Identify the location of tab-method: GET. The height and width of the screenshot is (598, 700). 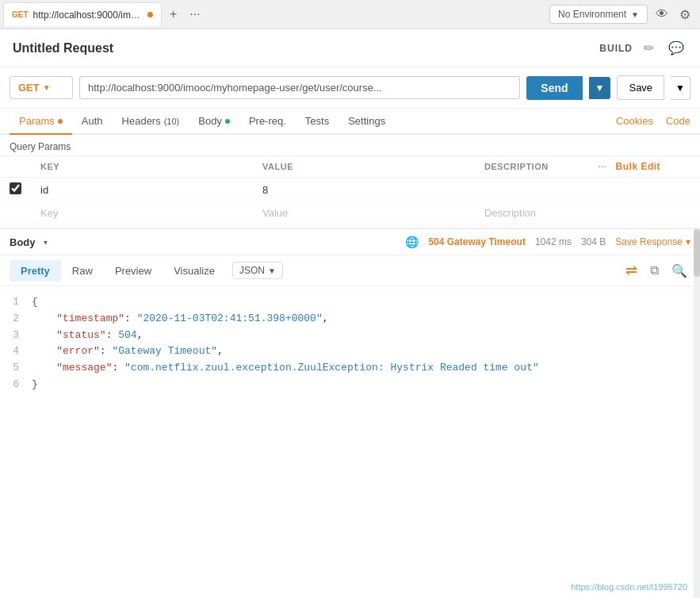
(21, 14).